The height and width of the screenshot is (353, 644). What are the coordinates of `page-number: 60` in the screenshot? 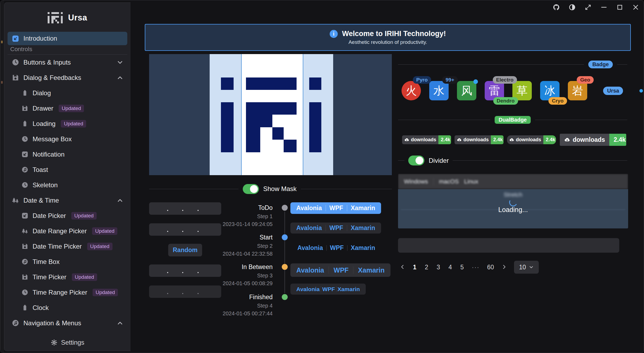 It's located at (491, 267).